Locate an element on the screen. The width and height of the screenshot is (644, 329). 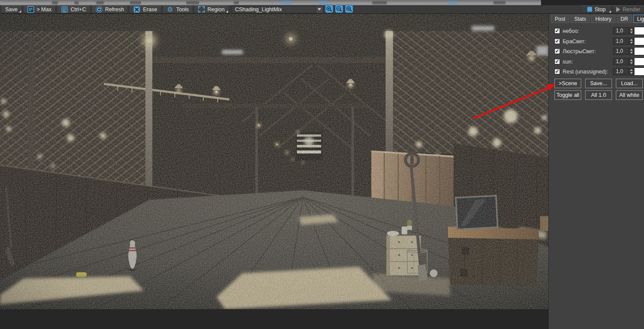
tools-button: ⚙ Tools is located at coordinates (177, 10).